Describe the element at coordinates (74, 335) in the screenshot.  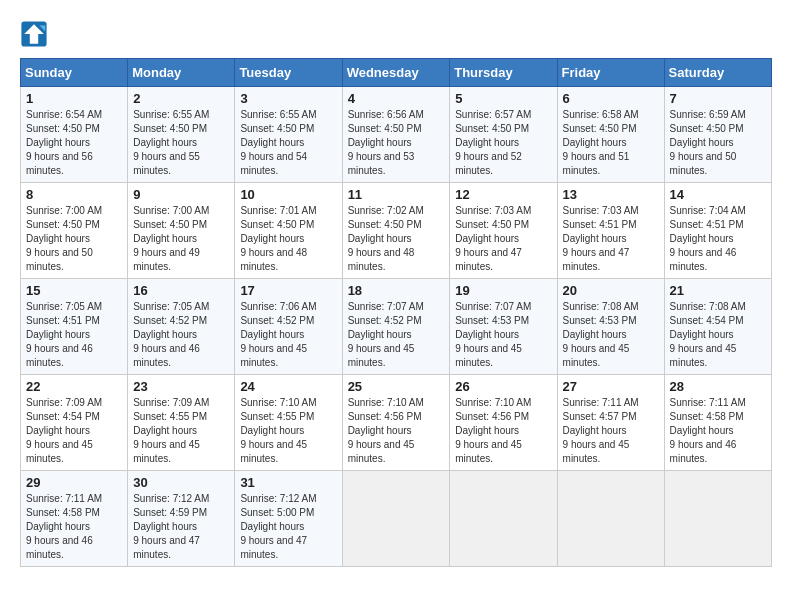
I see `day-info: Sunrise: 7:05 AM Sunset: 4:51 PM Dayligh…` at that location.